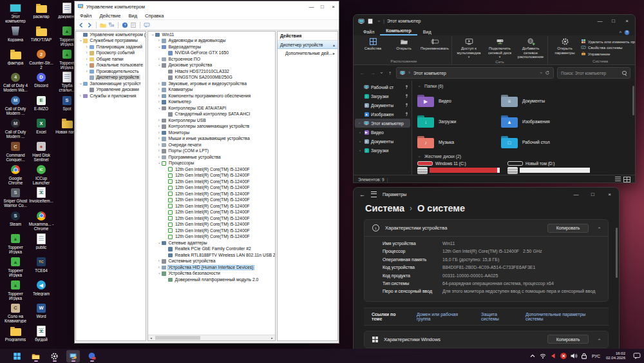 The width and height of the screenshot is (644, 363). Describe the element at coordinates (362, 74) in the screenshot. I see `back-icon: ←` at that location.